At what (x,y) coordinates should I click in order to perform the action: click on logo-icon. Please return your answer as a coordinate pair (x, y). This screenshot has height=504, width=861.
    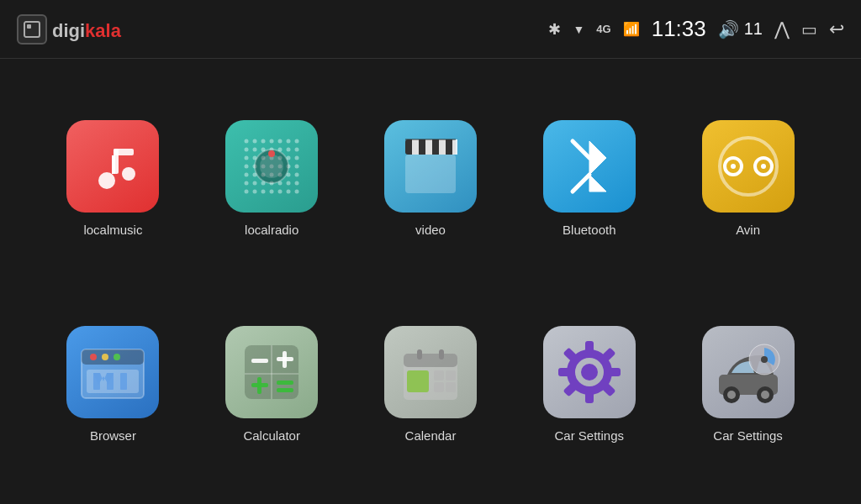
    Looking at the image, I should click on (32, 29).